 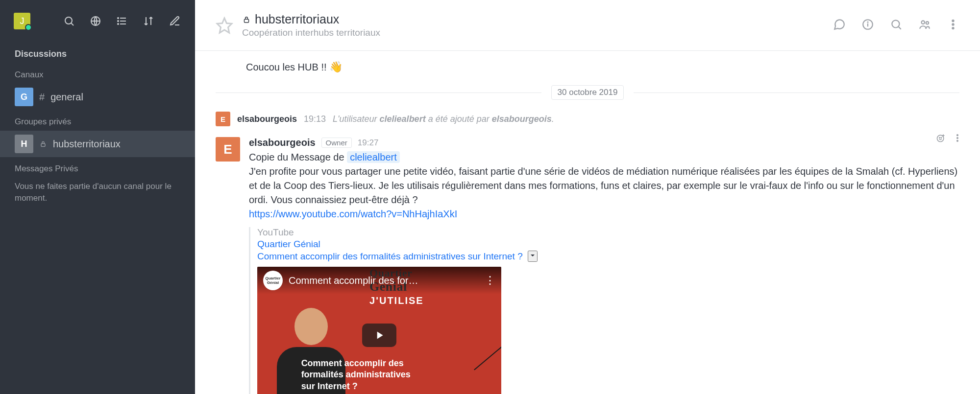 What do you see at coordinates (384, 281) in the screenshot?
I see `video-overlay-title: Comment accomplir des for…` at bounding box center [384, 281].